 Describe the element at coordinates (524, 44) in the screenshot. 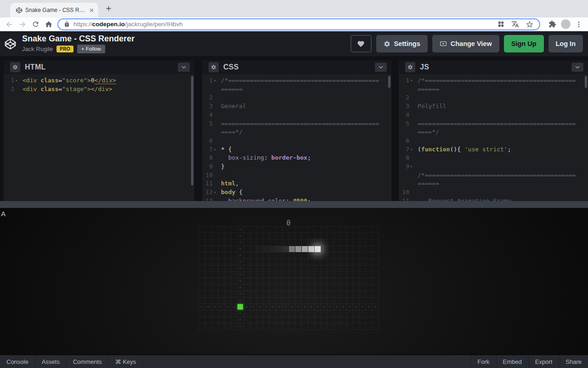

I see `sign-up-button: Sign Up` at that location.